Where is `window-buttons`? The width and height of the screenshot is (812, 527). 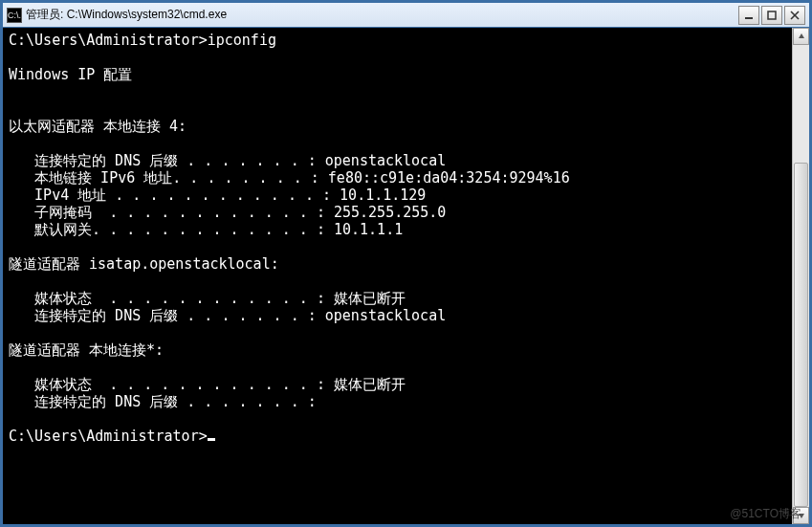
window-buttons is located at coordinates (772, 15).